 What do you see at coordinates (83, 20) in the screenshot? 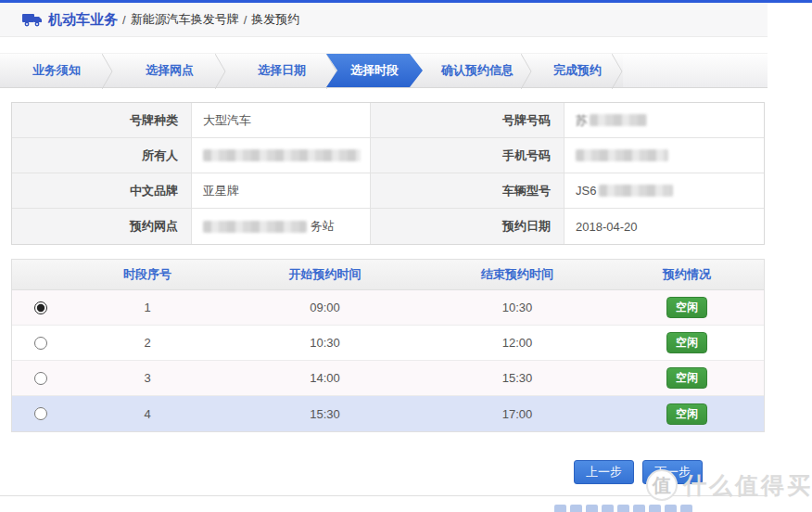
I see `breadcrumb-section: 机动车业务` at bounding box center [83, 20].